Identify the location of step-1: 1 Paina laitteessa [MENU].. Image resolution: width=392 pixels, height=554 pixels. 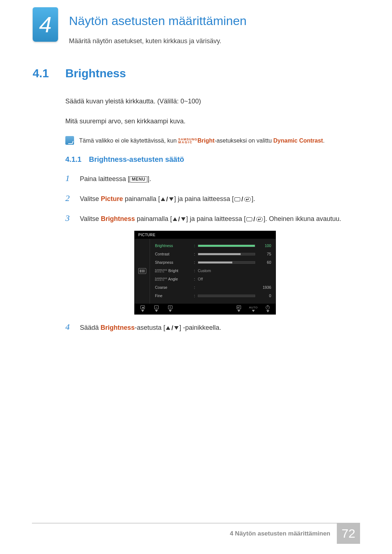
(212, 178).